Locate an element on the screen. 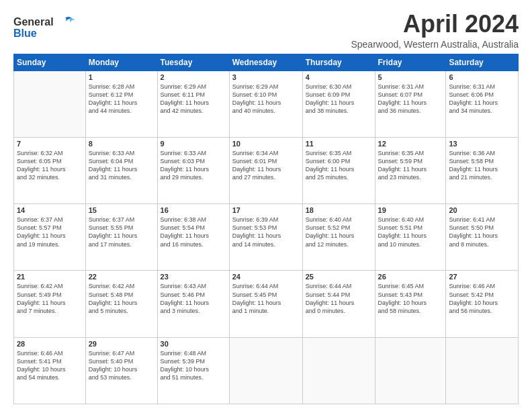  day-number: 7 is located at coordinates (50, 144).